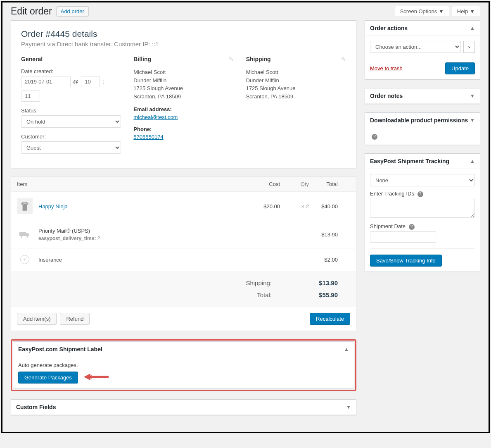 Image resolution: width=491 pixels, height=448 pixels. I want to click on downloadable-permissions-title: Downloadable product permissions, so click(419, 120).